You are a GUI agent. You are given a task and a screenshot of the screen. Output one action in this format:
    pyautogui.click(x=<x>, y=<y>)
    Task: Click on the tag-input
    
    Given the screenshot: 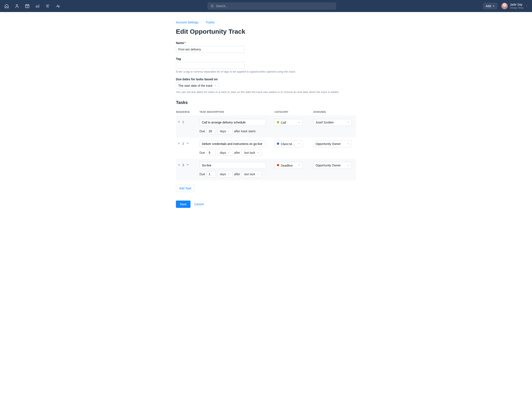 What is the action you would take?
    pyautogui.click(x=210, y=65)
    